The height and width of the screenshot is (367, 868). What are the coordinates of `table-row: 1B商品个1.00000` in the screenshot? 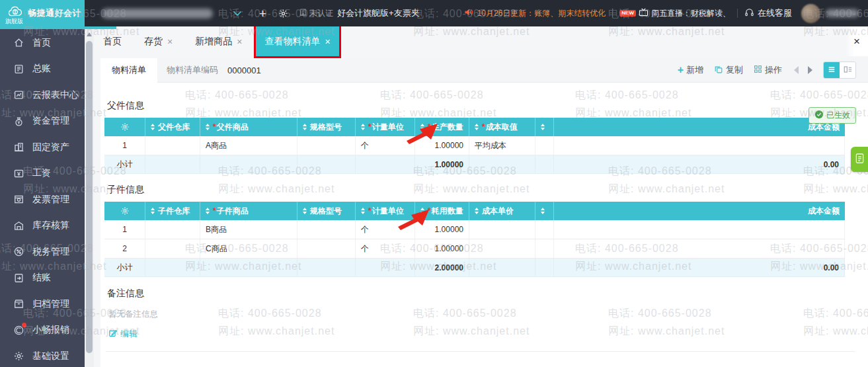 It's located at (475, 230).